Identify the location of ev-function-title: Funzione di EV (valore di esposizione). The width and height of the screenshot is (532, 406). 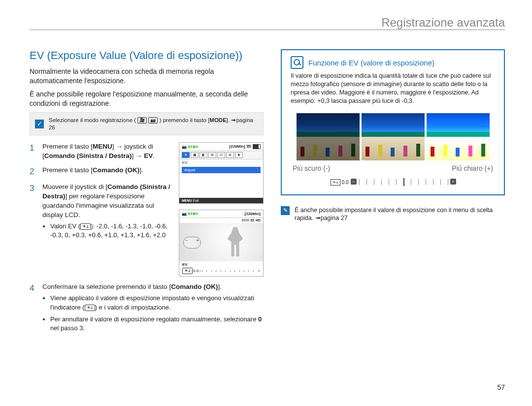
(371, 63).